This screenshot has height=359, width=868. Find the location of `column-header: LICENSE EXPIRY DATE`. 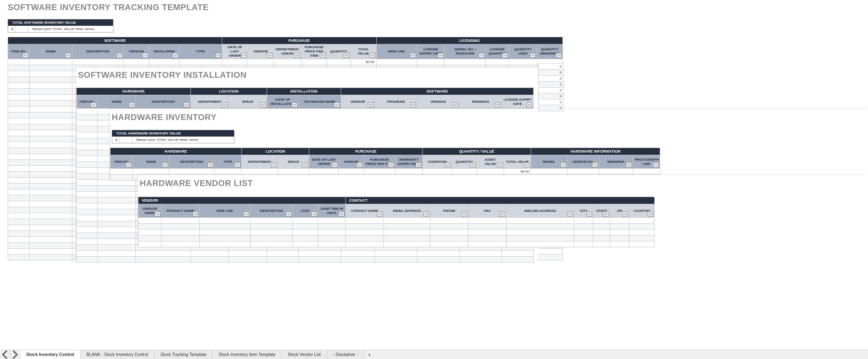

column-header: LICENSE EXPIRY DATE is located at coordinates (518, 102).